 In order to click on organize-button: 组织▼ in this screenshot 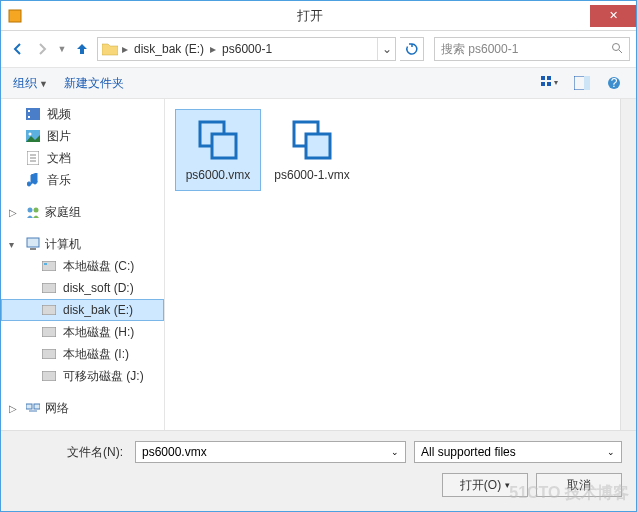, I will do `click(30, 84)`.